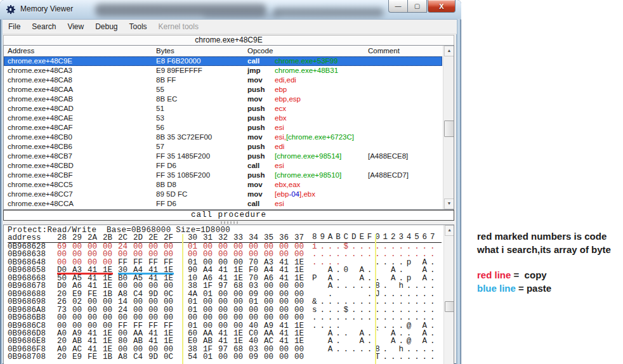 The image size is (623, 364). I want to click on disasm-address: chrome.exe+48CB0, so click(40, 137).